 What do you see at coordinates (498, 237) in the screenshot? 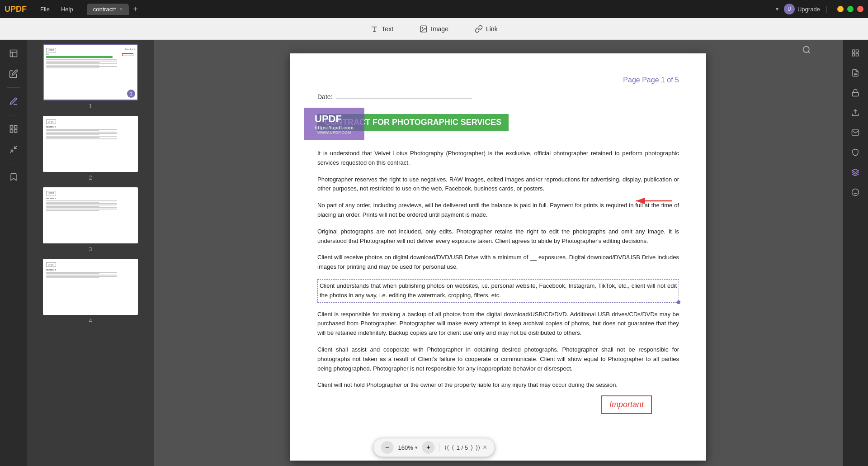
I see `paragraph-4: Original photographs are not included, o…` at bounding box center [498, 237].